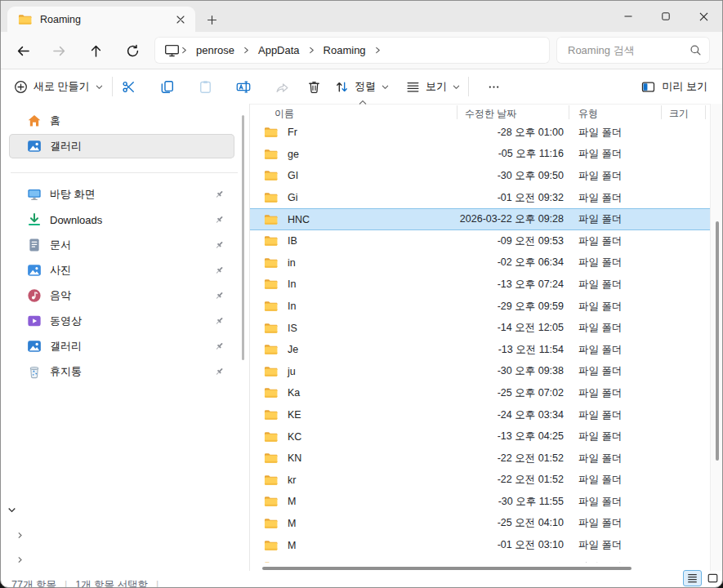  Describe the element at coordinates (480, 546) in the screenshot. I see `file-row: M -01 오전 03:10 파일 폴더` at that location.